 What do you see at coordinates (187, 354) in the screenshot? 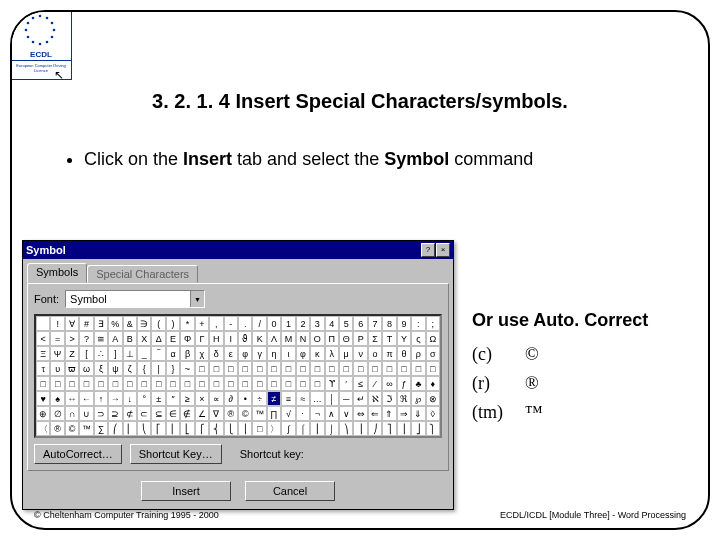
I see `symbol-cell: β` at bounding box center [187, 354].